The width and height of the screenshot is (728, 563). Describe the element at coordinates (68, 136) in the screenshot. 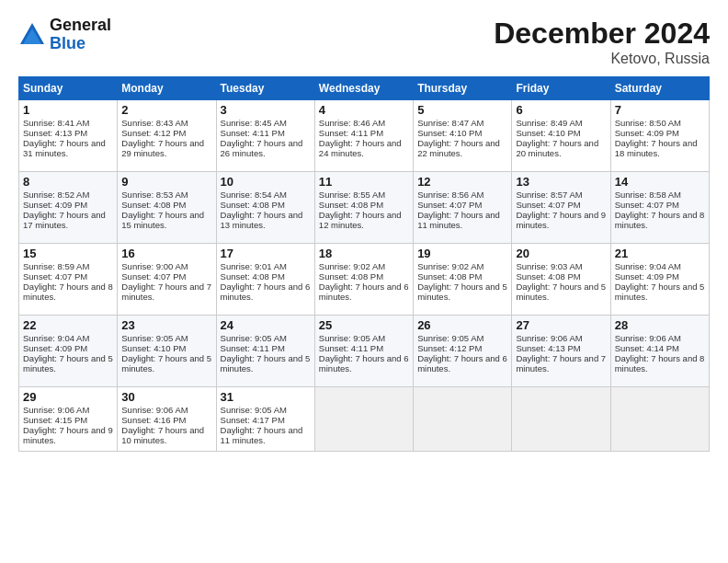

I see `calendar-cell: 1Sunrise: 8:41 AMSunset: 4:13 PMDaylight…` at that location.